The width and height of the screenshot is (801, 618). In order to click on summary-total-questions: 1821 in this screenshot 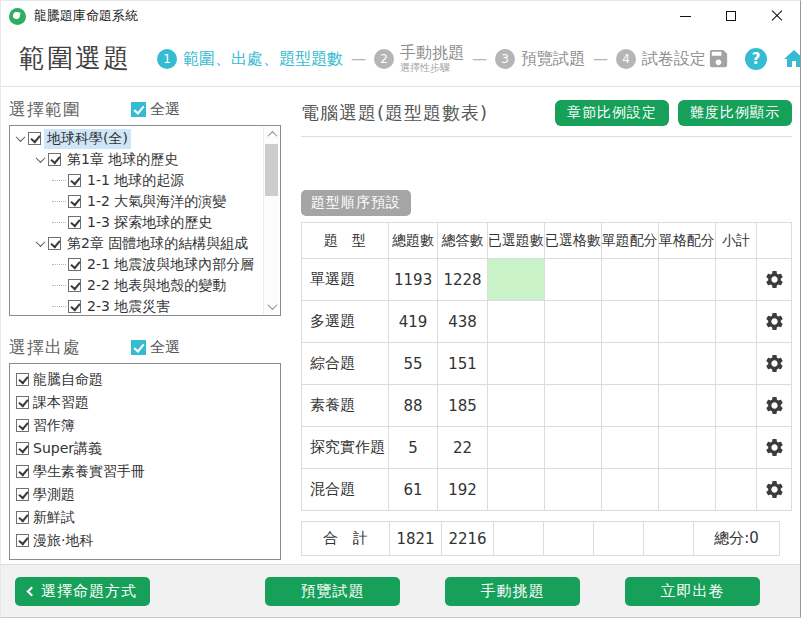, I will do `click(416, 539)`.